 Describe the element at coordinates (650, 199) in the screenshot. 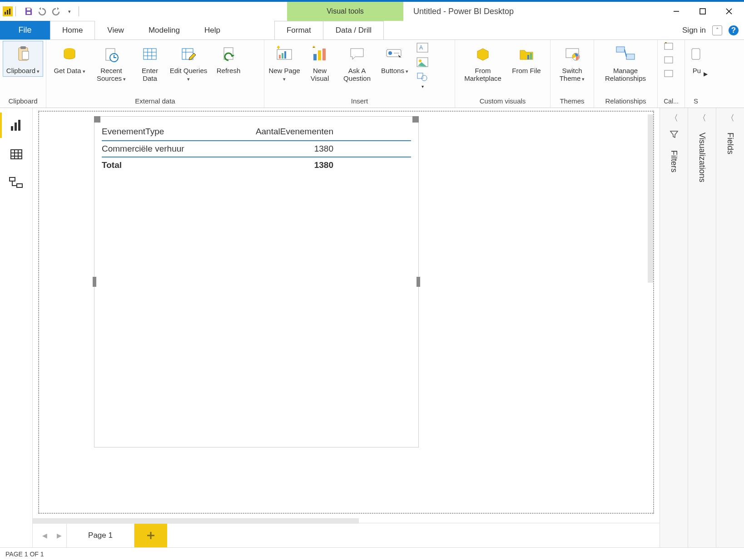

I see `vertical-scrollbar` at that location.